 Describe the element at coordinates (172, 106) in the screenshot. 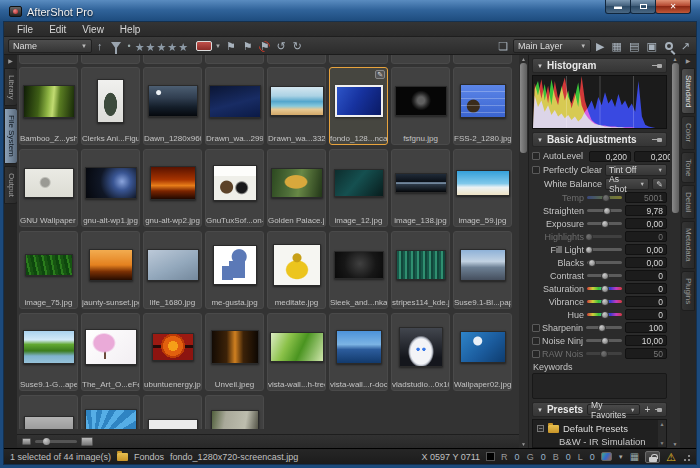

I see `thumbnail-cell: Dawn_1280x960.jpg` at that location.